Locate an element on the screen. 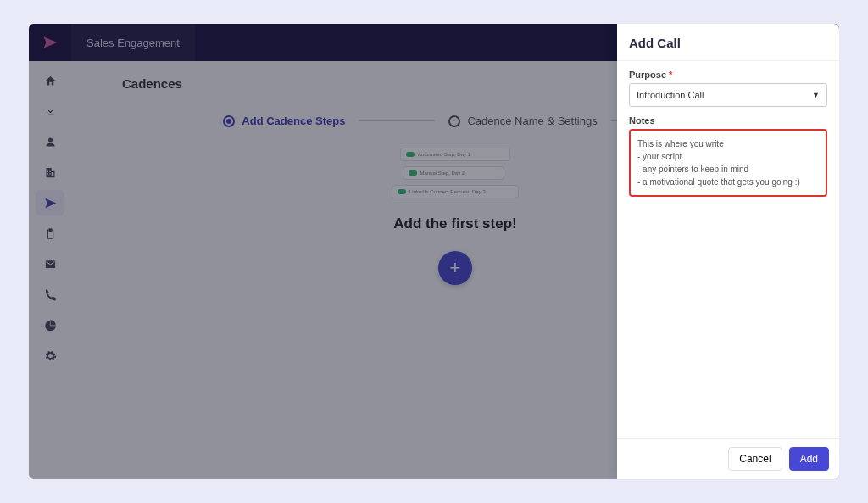 The width and height of the screenshot is (868, 503). clipboard-icon is located at coordinates (50, 233).